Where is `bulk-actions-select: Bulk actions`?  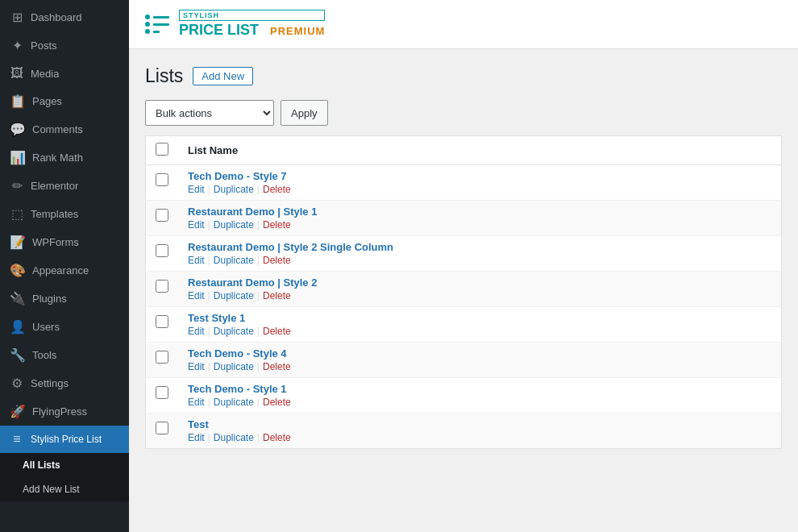 bulk-actions-select: Bulk actions is located at coordinates (210, 113).